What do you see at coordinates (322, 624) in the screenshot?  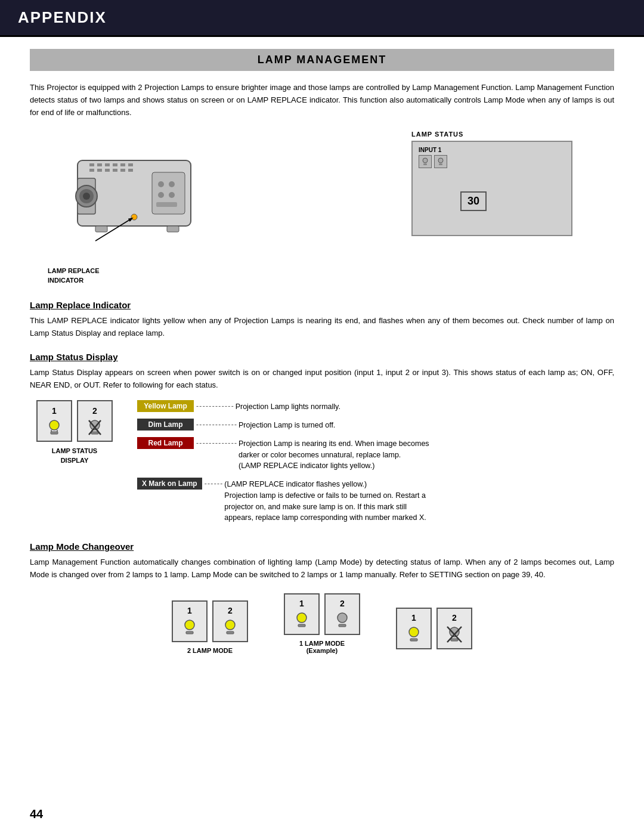 I see `lamp-mode-group-1a: 1 2 1 LAMP MODE (Example)` at bounding box center [322, 624].